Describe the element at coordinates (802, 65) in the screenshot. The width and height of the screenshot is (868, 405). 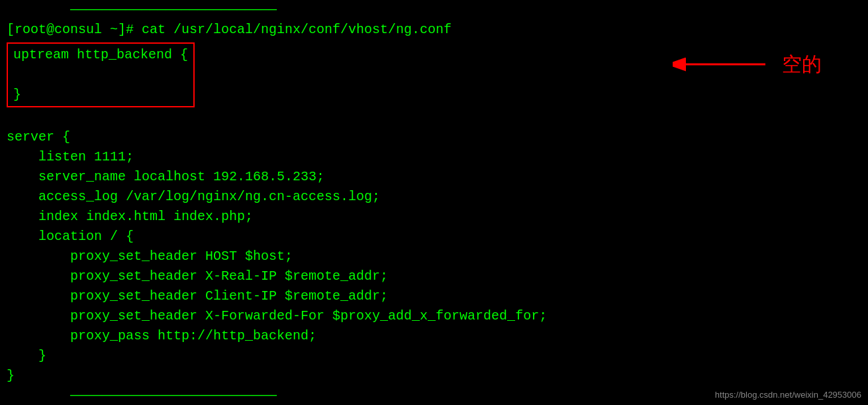
I see `annotation-text: 空的` at that location.